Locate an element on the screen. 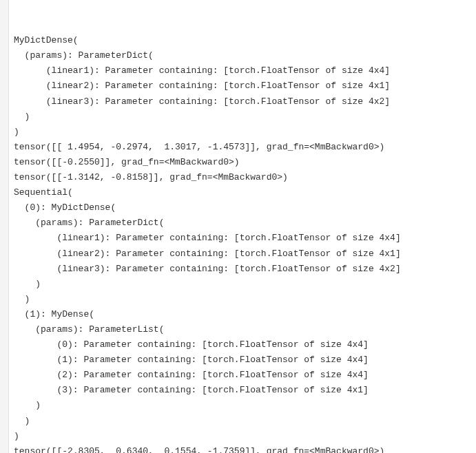  output-line: (1): MyDense( is located at coordinates (245, 315).